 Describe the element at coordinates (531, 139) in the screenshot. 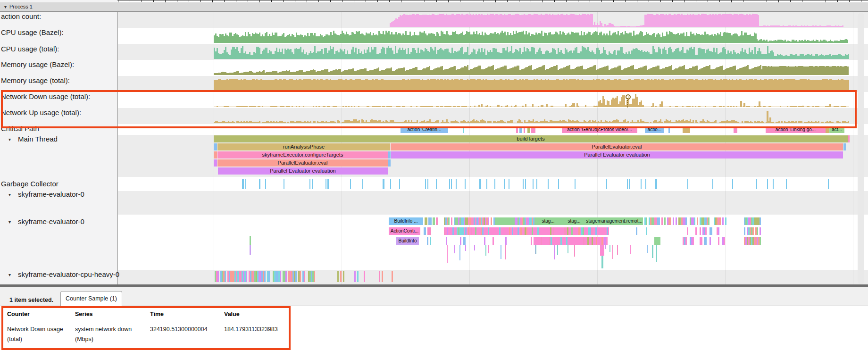

I see `main-thread-slice: buildTargets` at that location.